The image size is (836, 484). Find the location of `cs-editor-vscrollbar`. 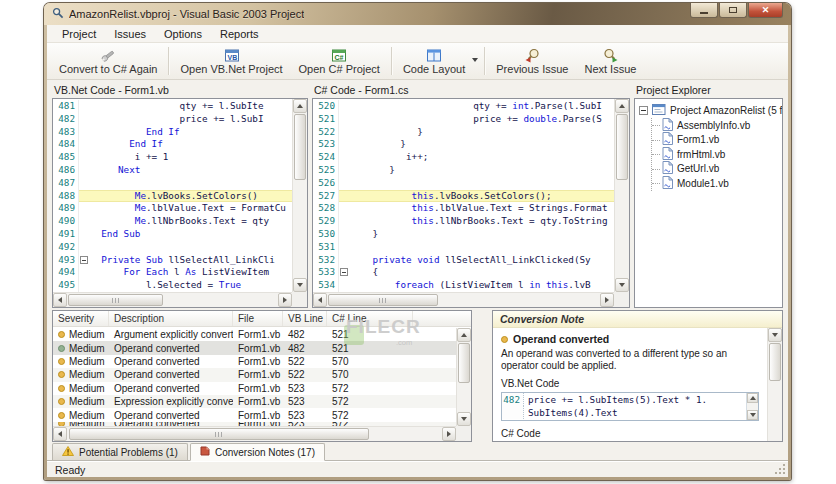

cs-editor-vscrollbar is located at coordinates (622, 196).